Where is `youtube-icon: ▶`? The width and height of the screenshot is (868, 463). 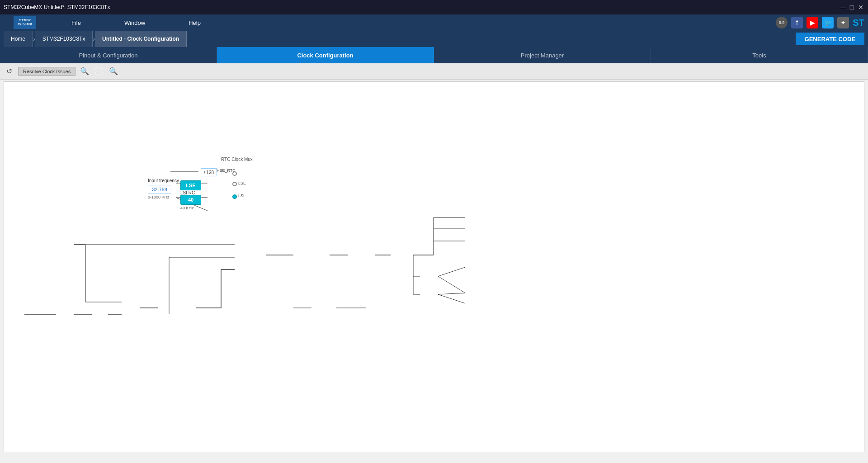
youtube-icon: ▶ is located at coordinates (812, 23).